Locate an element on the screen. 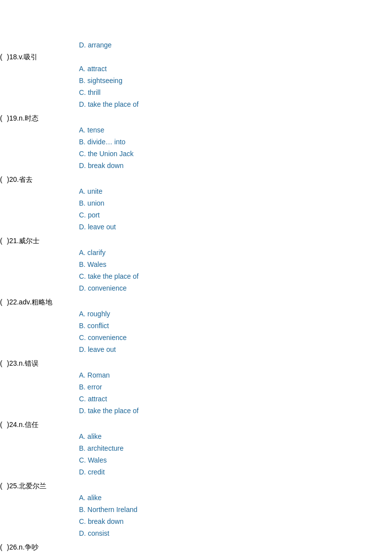 This screenshot has height=555, width=392. question-block-q22: ()22.adv.粗略地A. roughlyB. conflictC. conv… is located at coordinates (196, 326).